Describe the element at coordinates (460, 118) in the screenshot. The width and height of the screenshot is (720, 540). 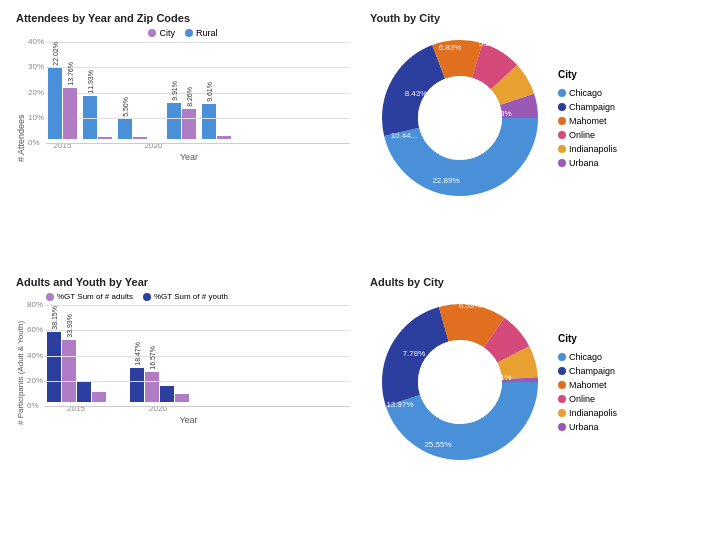
I see `youth-donut: 46.18% 22.89% 10.44... 8.43% 6.83% 5.22%` at that location.